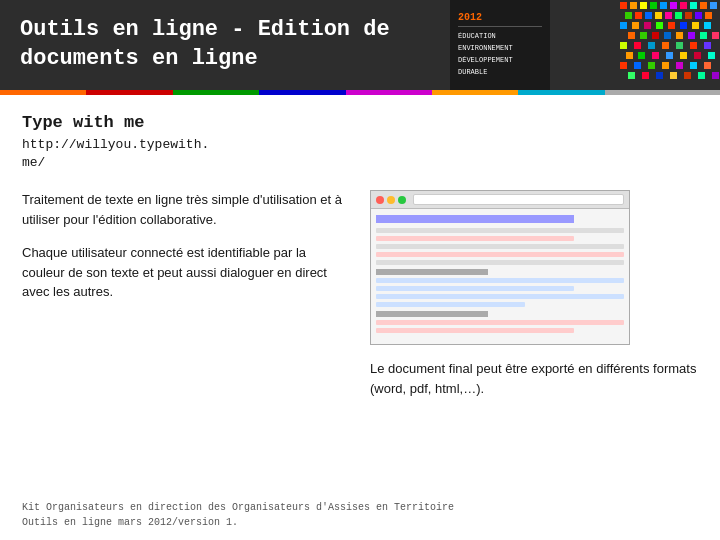  Describe the element at coordinates (500, 49) in the screenshot. I see `panel-line-2: ENVIRONNEMENT` at that location.